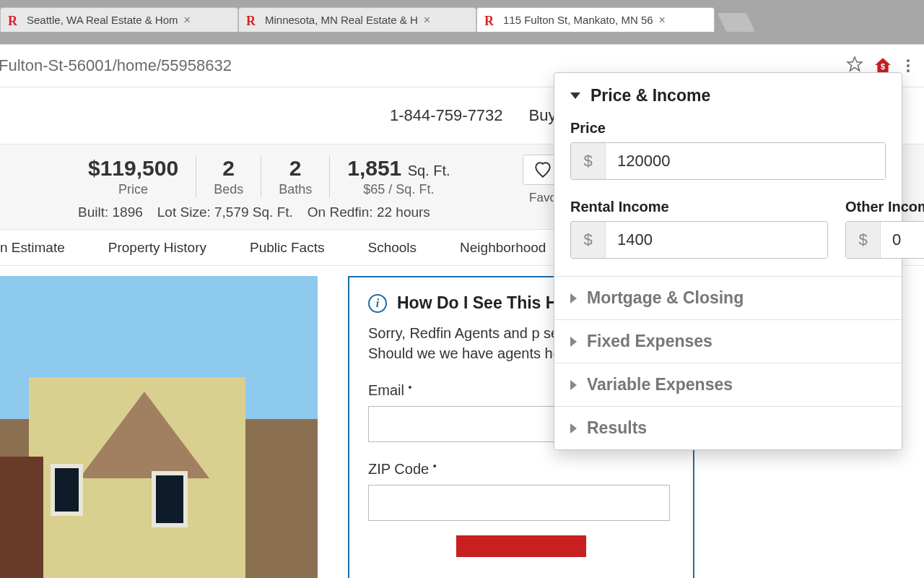 This screenshot has width=924, height=578. What do you see at coordinates (295, 168) in the screenshot?
I see `stat-baths-value: 2` at bounding box center [295, 168].